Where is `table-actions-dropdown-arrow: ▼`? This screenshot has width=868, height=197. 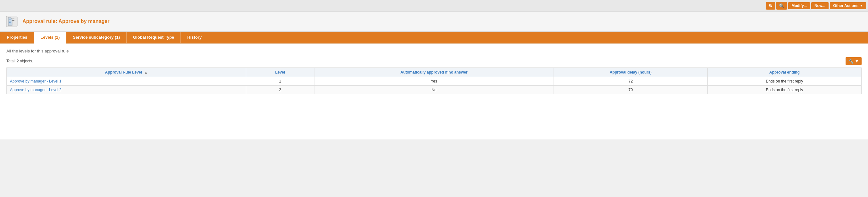 table-actions-dropdown-arrow: ▼ is located at coordinates (857, 61).